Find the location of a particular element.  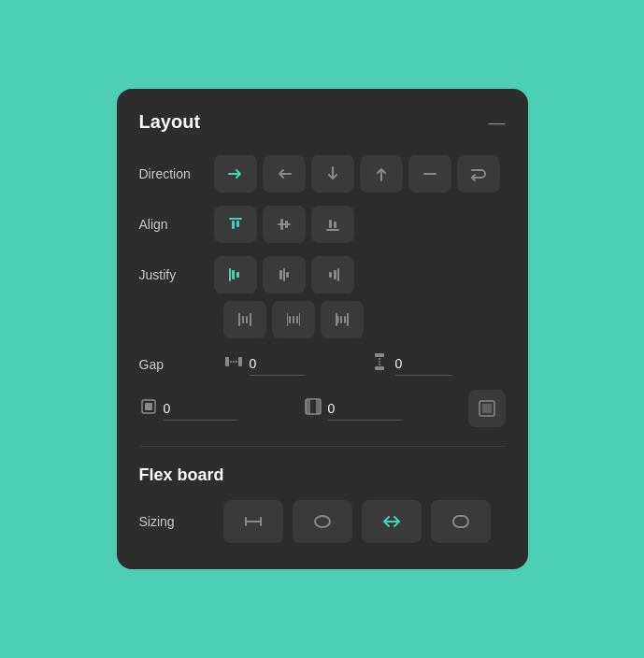

align-btn-group is located at coordinates (284, 224).